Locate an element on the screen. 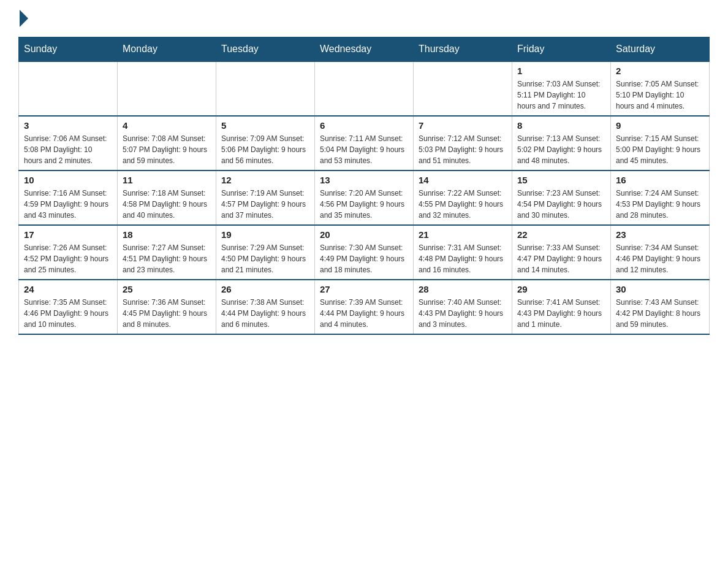  day-info: Sunrise: 7:39 AM Sunset: 4:44 PM Dayligh… is located at coordinates (364, 313).